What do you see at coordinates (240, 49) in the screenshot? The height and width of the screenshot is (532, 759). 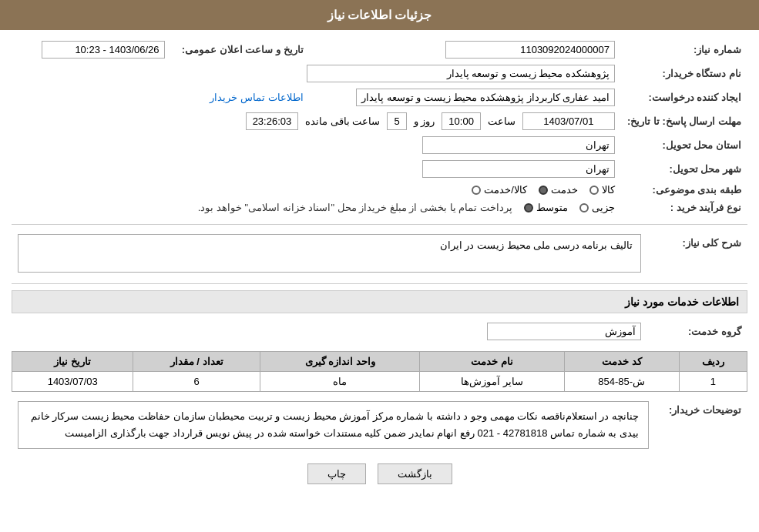 I see `tarikh-label: تاریخ و ساعت اعلان عمومی:` at bounding box center [240, 49].